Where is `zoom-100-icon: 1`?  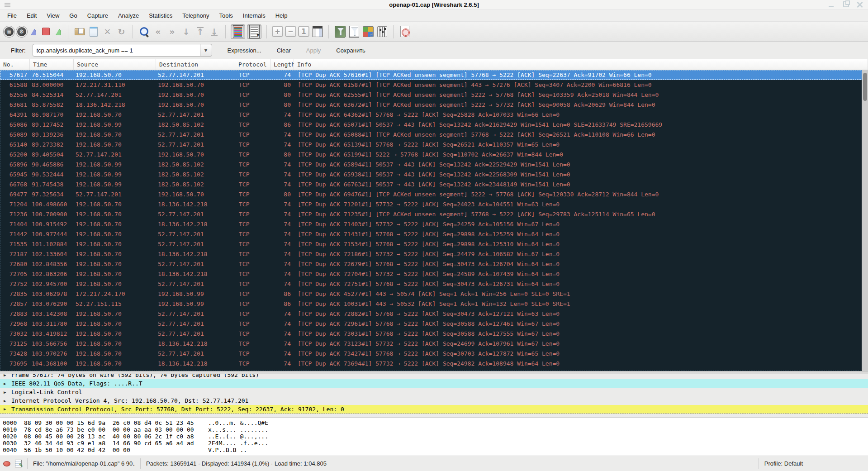 zoom-100-icon: 1 is located at coordinates (304, 32).